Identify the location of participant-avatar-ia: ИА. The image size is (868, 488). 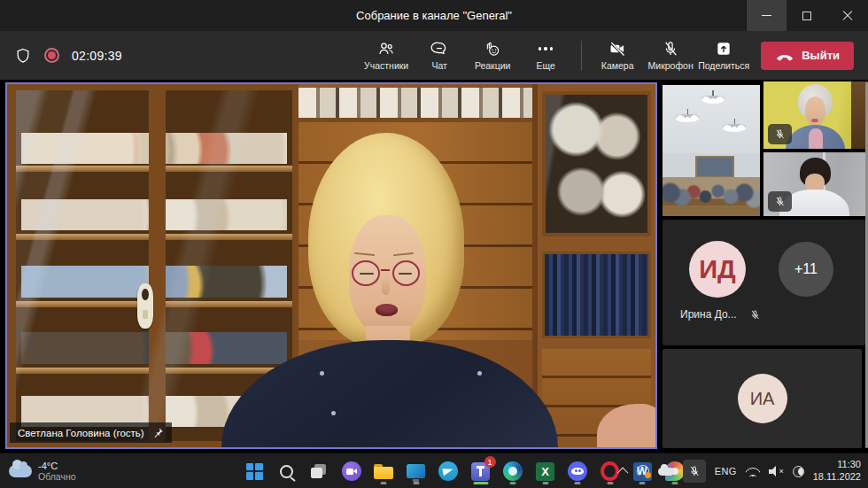
(763, 399).